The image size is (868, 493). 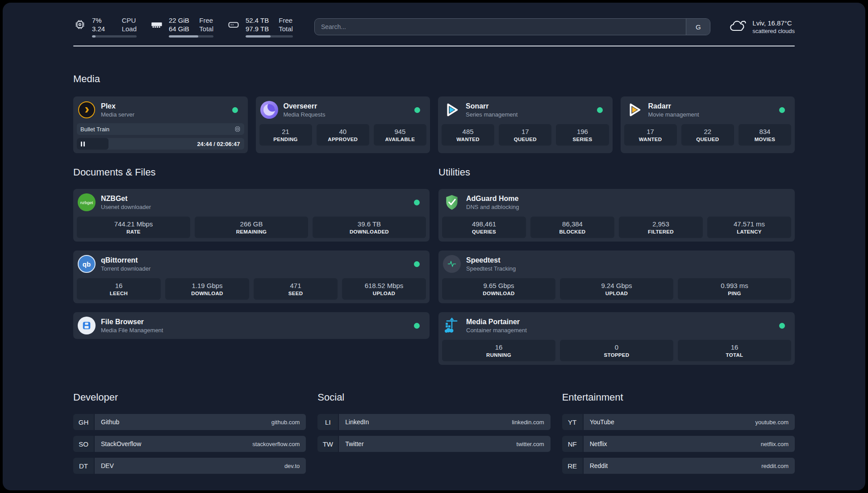 What do you see at coordinates (257, 29) in the screenshot?
I see `disk-total: 97.9 TB` at bounding box center [257, 29].